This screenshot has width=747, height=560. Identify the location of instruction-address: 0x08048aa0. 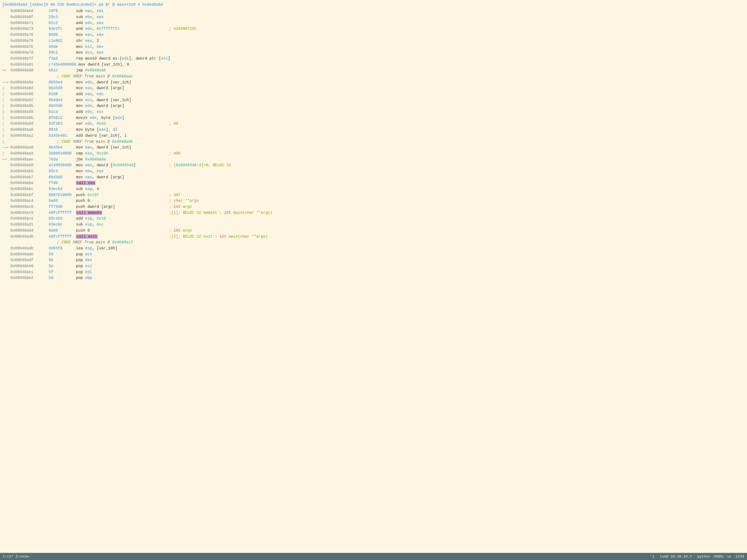
(30, 130).